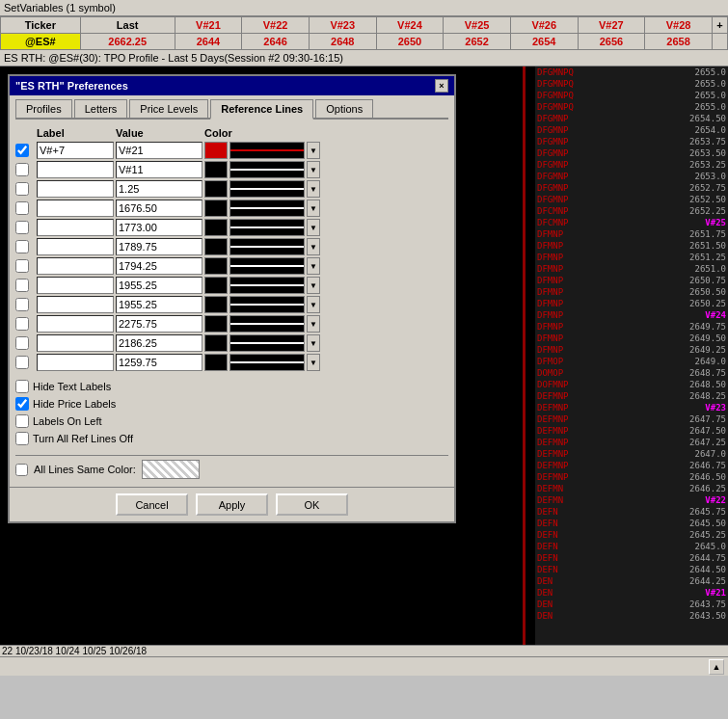  What do you see at coordinates (344, 108) in the screenshot?
I see `tab-options: Options` at bounding box center [344, 108].